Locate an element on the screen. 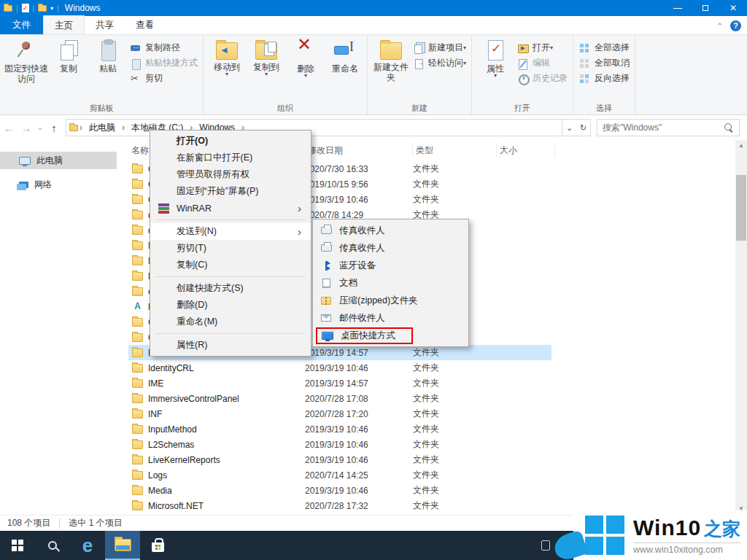 This screenshot has height=560, width=747. menu-item-cut: 剪切(T) is located at coordinates (231, 248).